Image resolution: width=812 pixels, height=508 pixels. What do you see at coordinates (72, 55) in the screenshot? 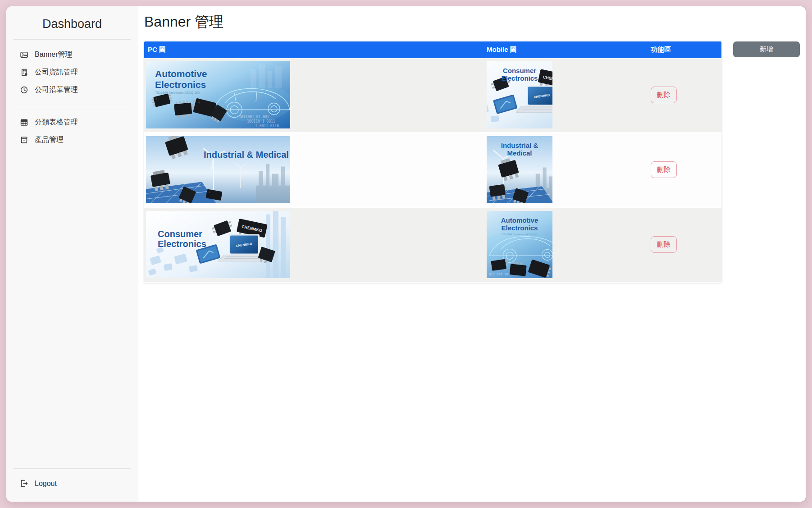
I see `sidebar-item-banner: Banner管理` at bounding box center [72, 55].